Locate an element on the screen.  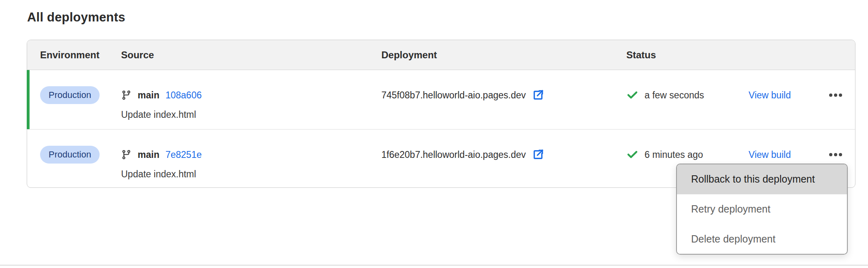
page-title: All deployments is located at coordinates (76, 17).